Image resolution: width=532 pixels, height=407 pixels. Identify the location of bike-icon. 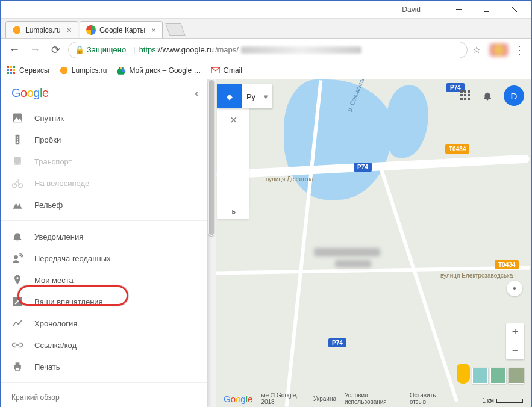
(17, 183).